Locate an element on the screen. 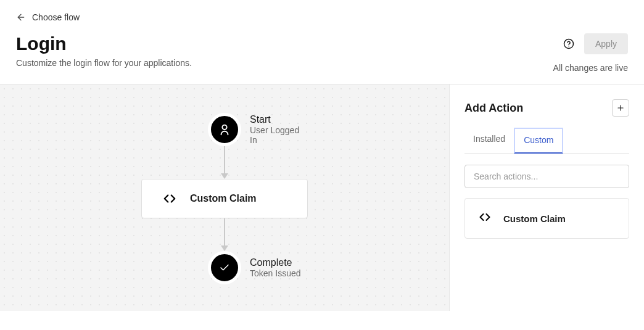 This screenshot has height=330, width=644. flow-action-card: Custom Claim is located at coordinates (225, 199).